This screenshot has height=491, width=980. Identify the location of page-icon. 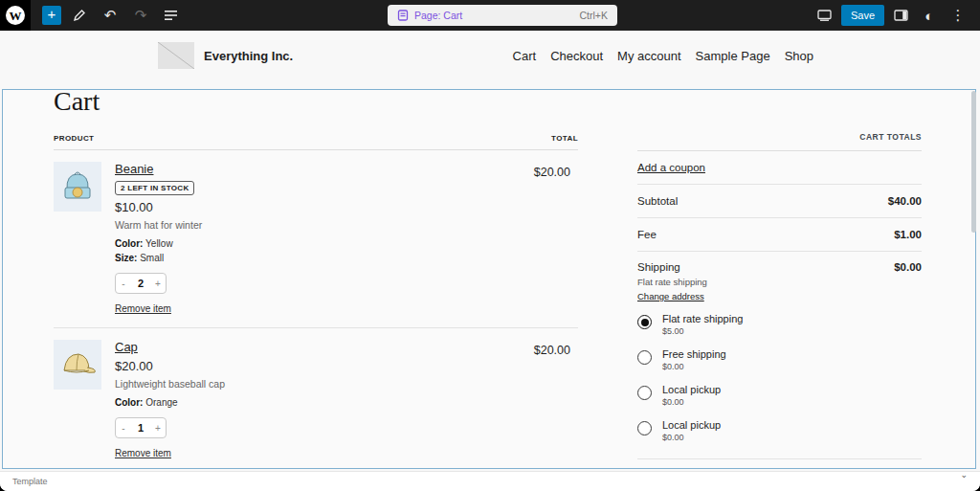
(403, 15).